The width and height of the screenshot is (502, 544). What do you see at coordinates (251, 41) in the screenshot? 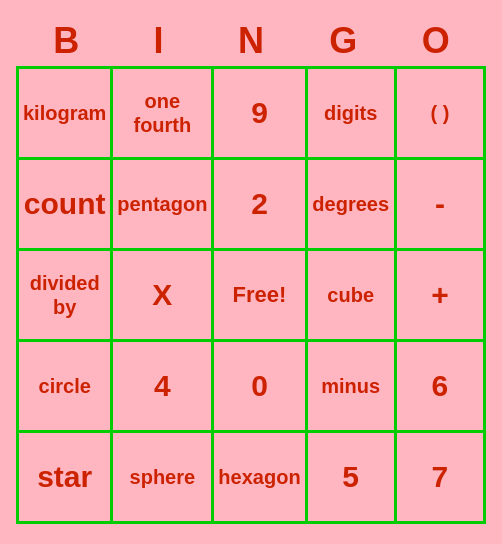
I see `header-letter-n: N` at bounding box center [251, 41].